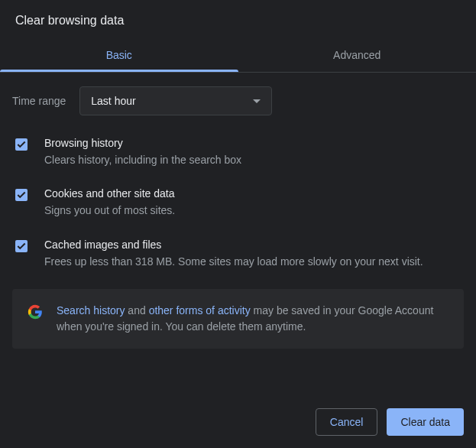 The width and height of the screenshot is (476, 448). Describe the element at coordinates (35, 312) in the screenshot. I see `google-icon` at that location.